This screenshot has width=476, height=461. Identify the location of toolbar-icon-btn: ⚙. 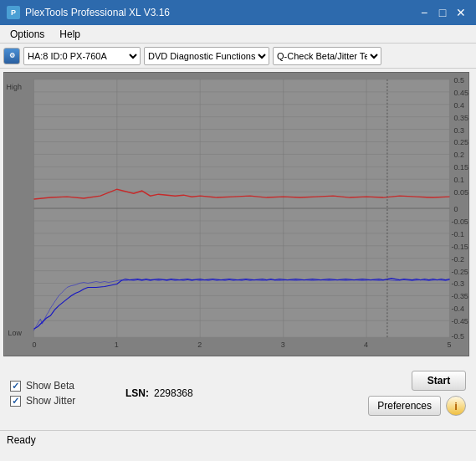
(12, 56).